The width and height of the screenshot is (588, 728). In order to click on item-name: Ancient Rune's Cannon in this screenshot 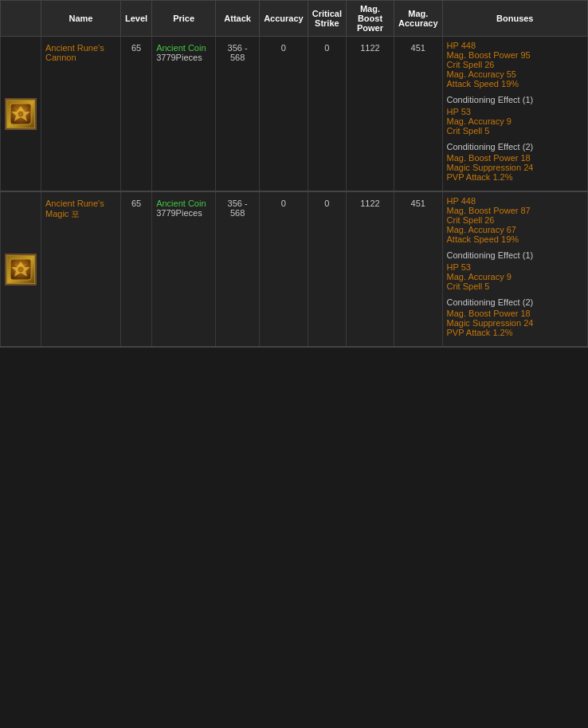, I will do `click(75, 53)`.